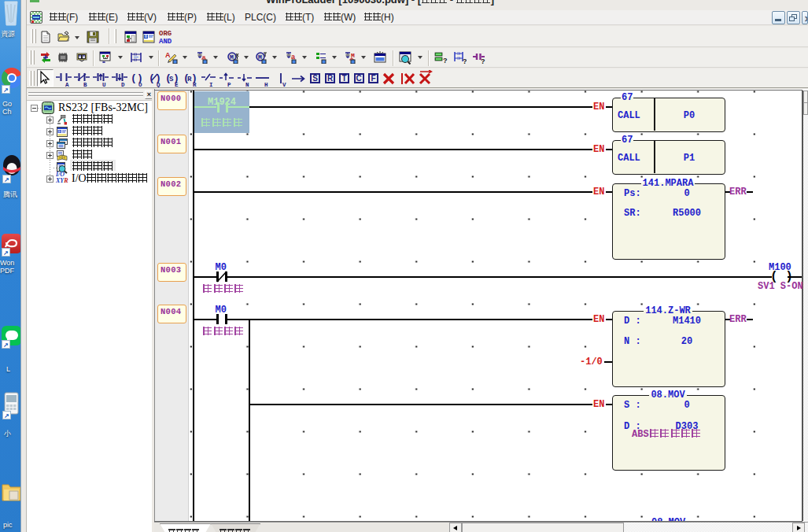  What do you see at coordinates (230, 85) in the screenshot?
I see `svg-text: P` at bounding box center [230, 85].